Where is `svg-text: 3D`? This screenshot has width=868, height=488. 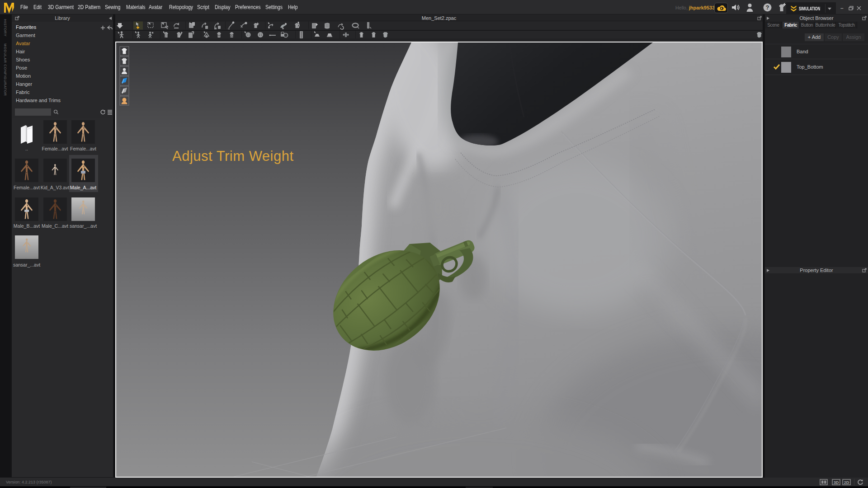
svg-text: 3D is located at coordinates (836, 483).